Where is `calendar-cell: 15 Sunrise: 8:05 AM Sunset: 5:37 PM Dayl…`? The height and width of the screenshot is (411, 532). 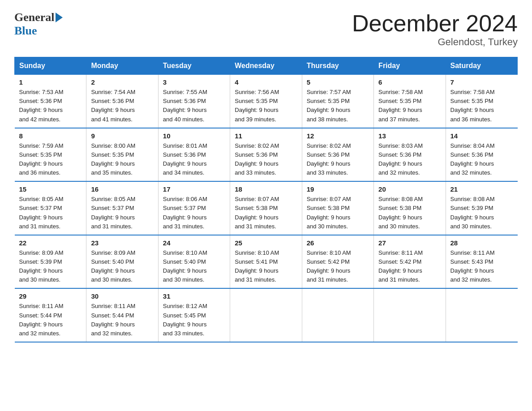
calendar-cell: 15 Sunrise: 8:05 AM Sunset: 5:37 PM Dayl… is located at coordinates (51, 208).